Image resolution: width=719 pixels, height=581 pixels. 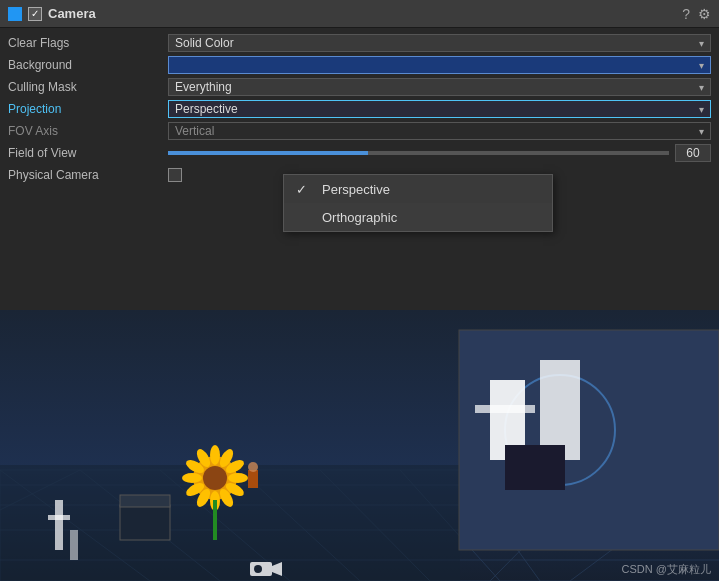 What do you see at coordinates (696, 14) in the screenshot?
I see `header-icons: ? ⚙` at bounding box center [696, 14].